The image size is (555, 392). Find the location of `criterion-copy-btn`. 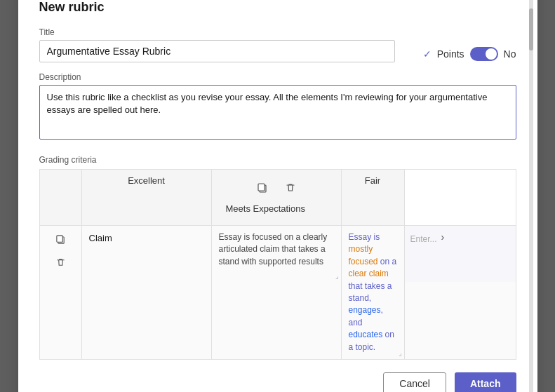

criterion-copy-btn is located at coordinates (60, 241).